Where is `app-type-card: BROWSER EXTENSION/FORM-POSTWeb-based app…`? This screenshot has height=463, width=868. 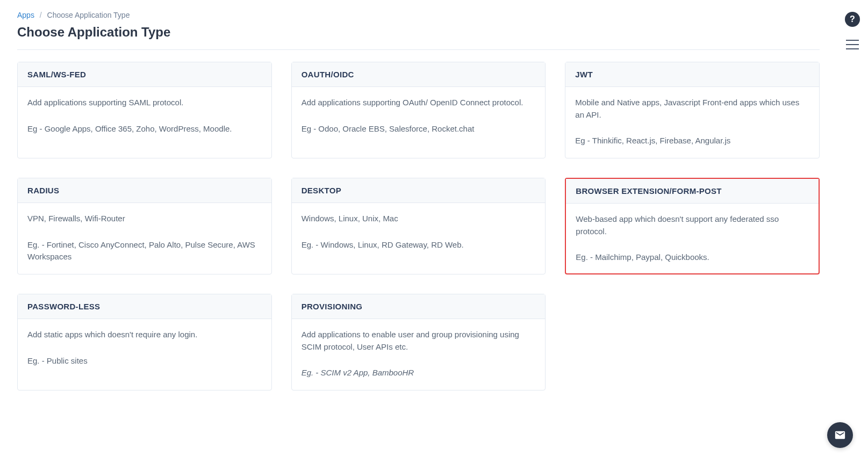
app-type-card: BROWSER EXTENSION/FORM-POSTWeb-based app… is located at coordinates (692, 226).